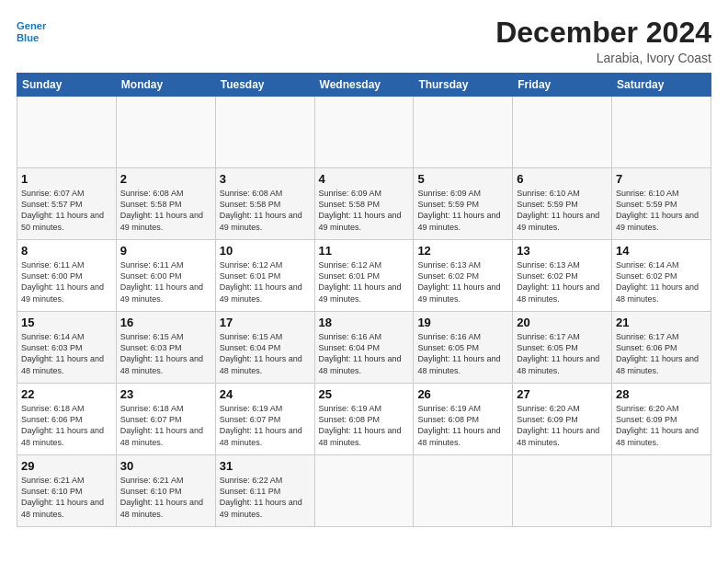 The image size is (728, 563). I want to click on cell-text: Sunrise: 6:15 AMSunset: 6:04 PMDaylight:…, so click(261, 353).